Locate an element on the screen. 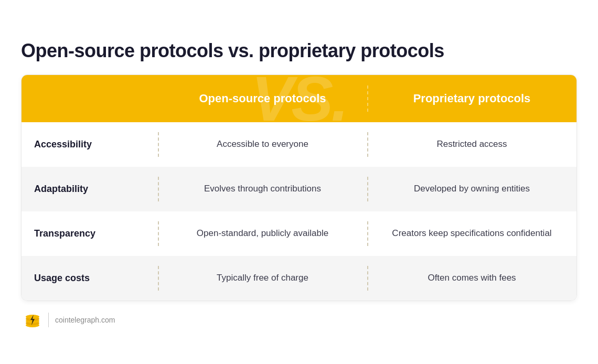  row-proprietary-value-transparency: Creators keep specifications confidentia… is located at coordinates (472, 234).